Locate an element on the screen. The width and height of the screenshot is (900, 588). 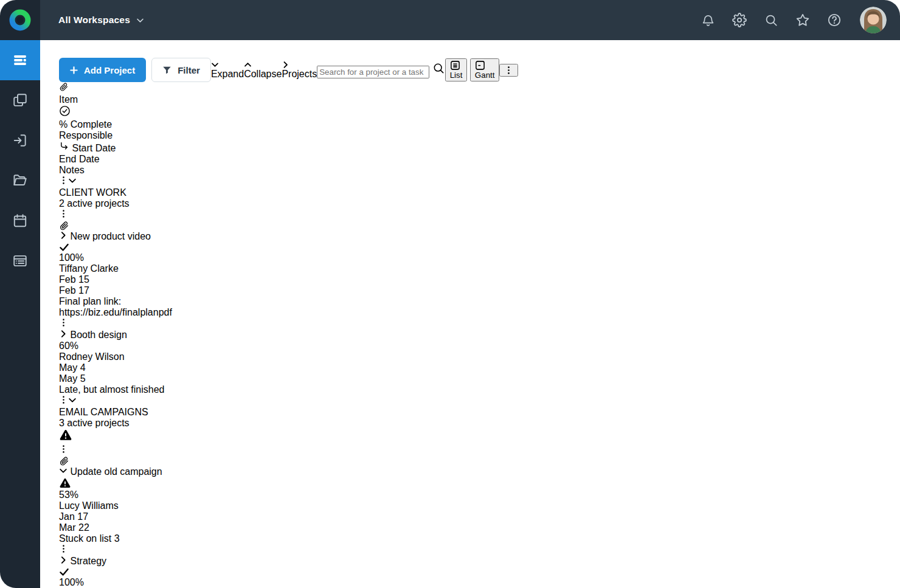
project-row: Strategy 100% Amy Ashton Jan 17 Feb 9 is located at coordinates (475, 566).